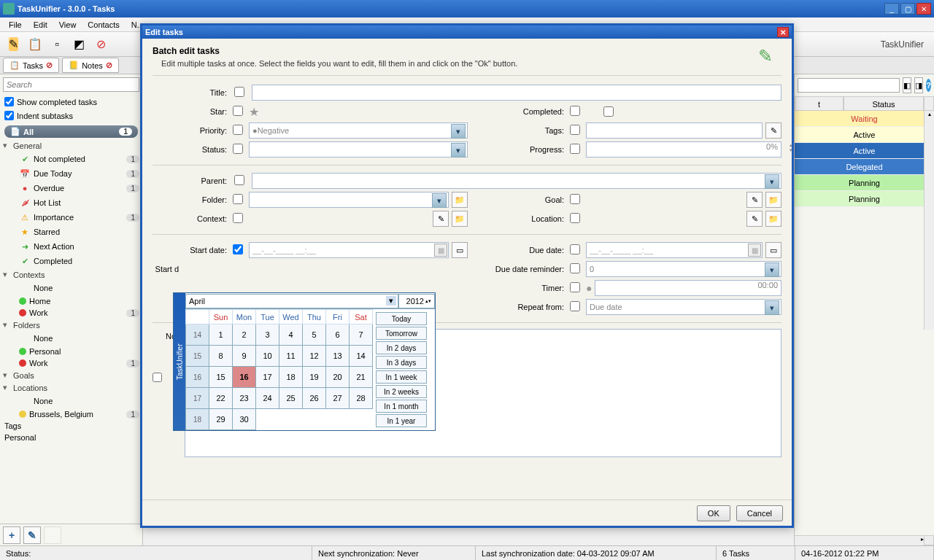 The image size is (934, 560). What do you see at coordinates (349, 200) in the screenshot?
I see `folder-combo` at bounding box center [349, 200].